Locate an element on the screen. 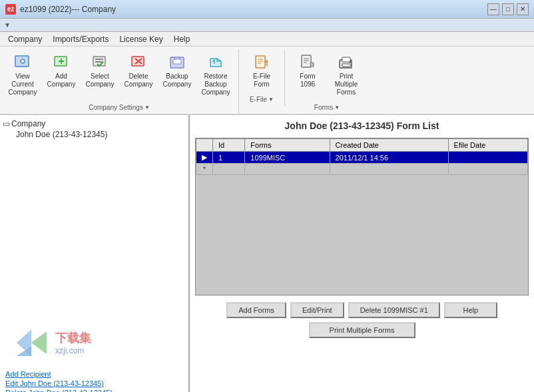  row-indicator-selected: ▶ is located at coordinates (205, 158).